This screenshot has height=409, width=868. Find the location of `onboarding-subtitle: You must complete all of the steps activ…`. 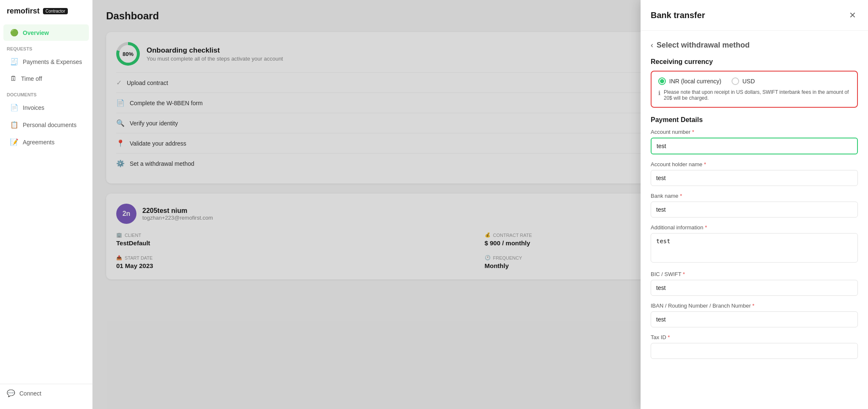

onboarding-subtitle: You must complete all of the steps activ… is located at coordinates (215, 59).